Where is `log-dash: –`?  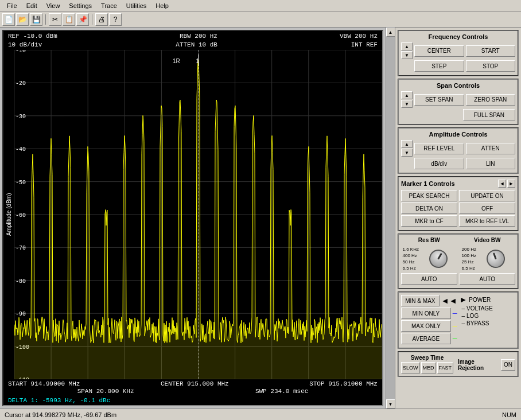
log-dash: – is located at coordinates (464, 316).